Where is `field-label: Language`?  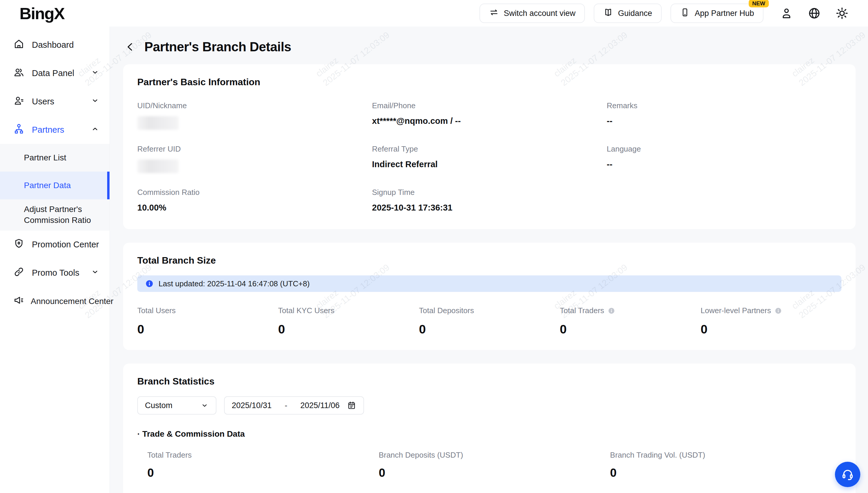
field-label: Language is located at coordinates (724, 149).